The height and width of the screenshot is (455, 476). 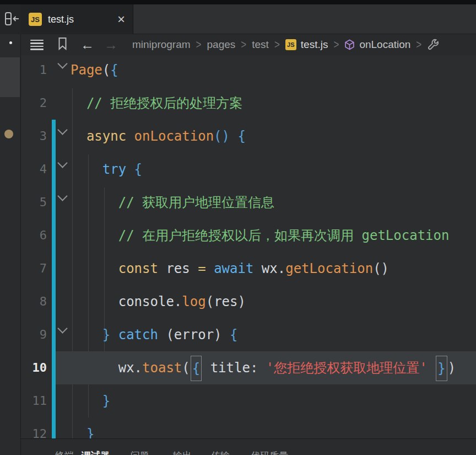 What do you see at coordinates (158, 302) in the screenshot?
I see `code-text: console.log(res)` at bounding box center [158, 302].